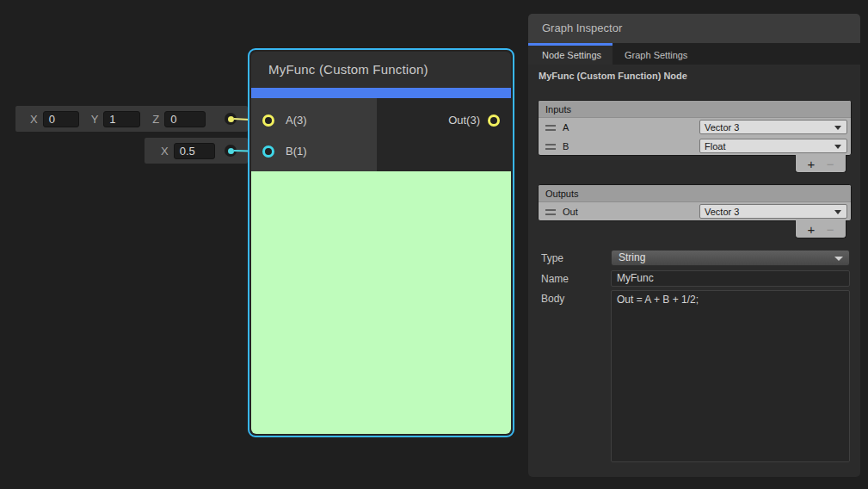  What do you see at coordinates (566, 127) in the screenshot?
I see `input-a-name: A` at bounding box center [566, 127].